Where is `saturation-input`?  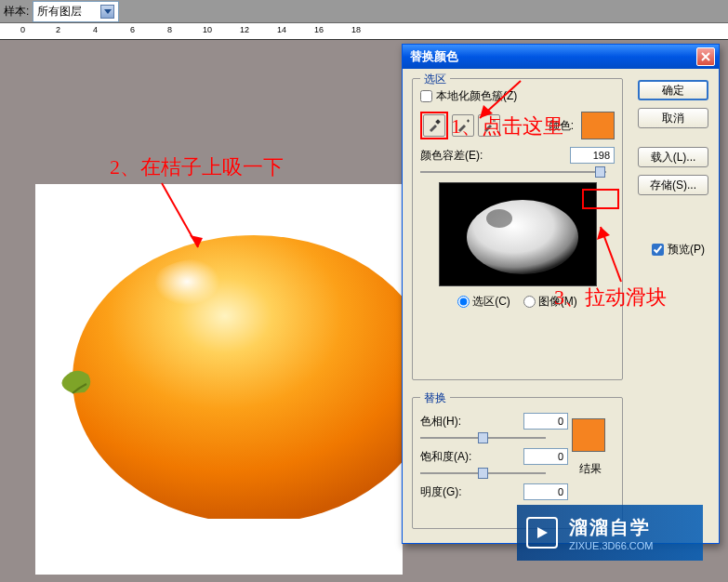
saturation-input is located at coordinates (546, 456).